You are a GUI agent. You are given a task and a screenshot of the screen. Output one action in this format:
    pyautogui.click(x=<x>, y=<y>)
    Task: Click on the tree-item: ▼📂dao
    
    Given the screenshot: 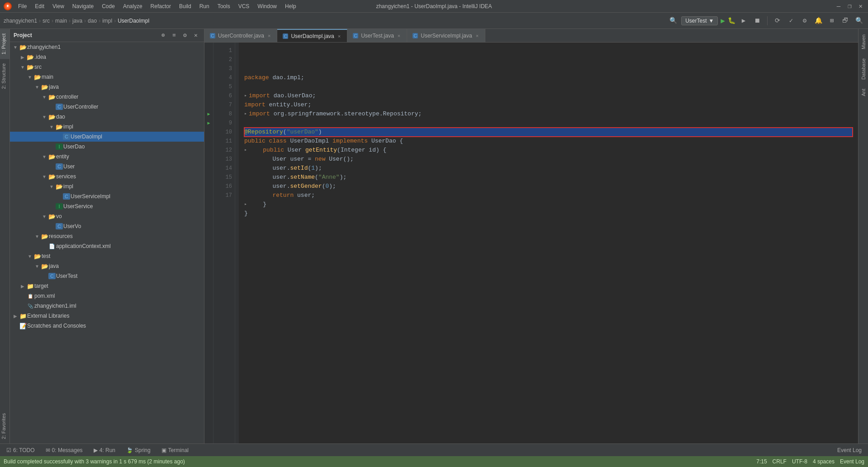 What is the action you would take?
    pyautogui.click(x=107, y=117)
    